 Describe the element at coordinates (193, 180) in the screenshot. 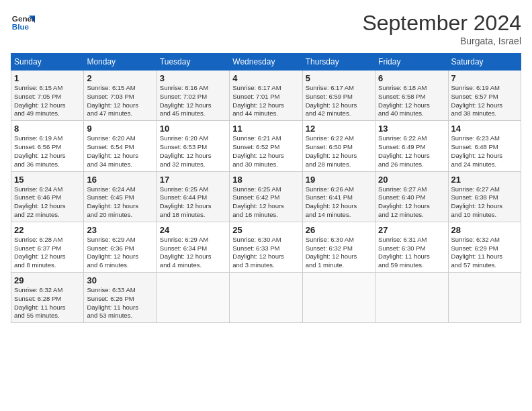

I see `day-number: 17` at that location.